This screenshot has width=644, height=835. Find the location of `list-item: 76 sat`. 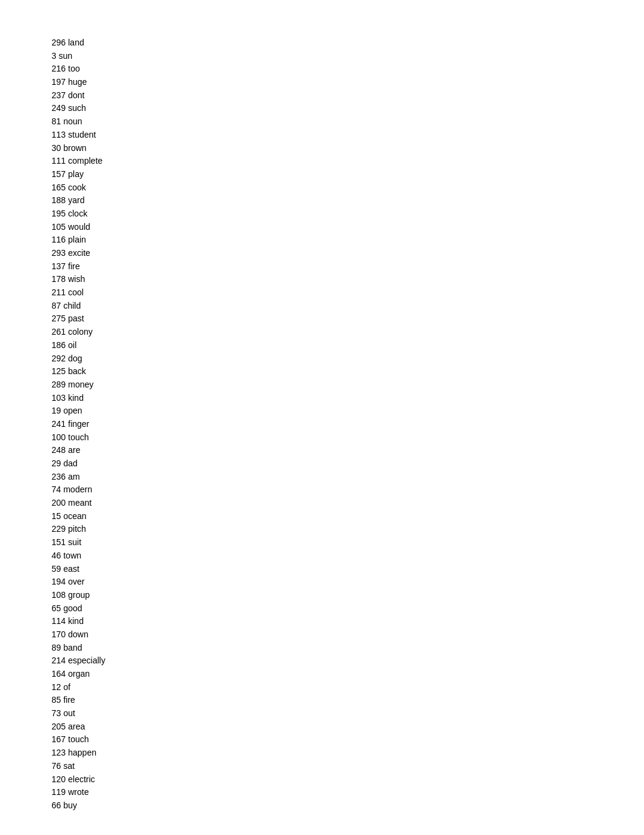

list-item: 76 sat is located at coordinates (348, 766).